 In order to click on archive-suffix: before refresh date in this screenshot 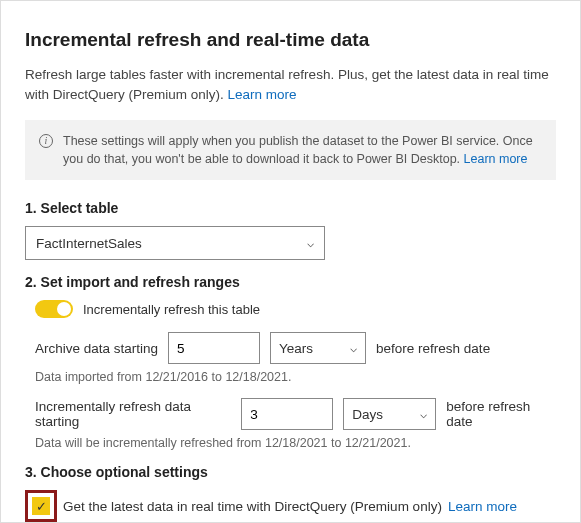, I will do `click(433, 348)`.